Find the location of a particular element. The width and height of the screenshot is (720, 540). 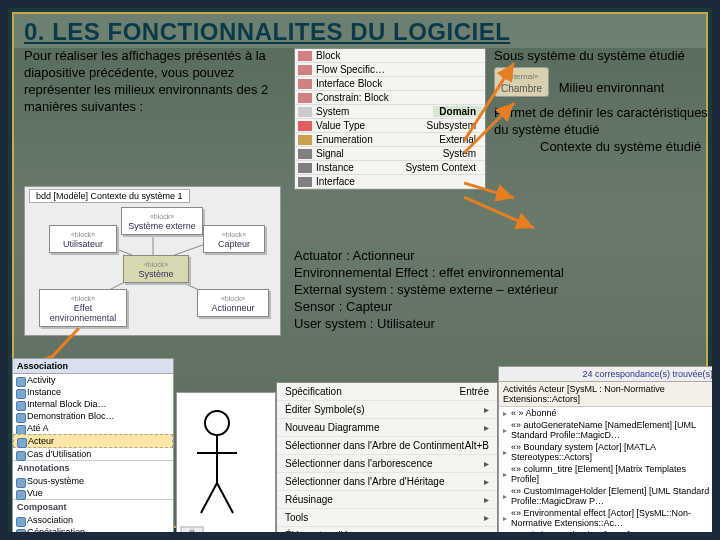

right-line-3: Permet de définir les caractéristiques d… is located at coordinates (606, 122).